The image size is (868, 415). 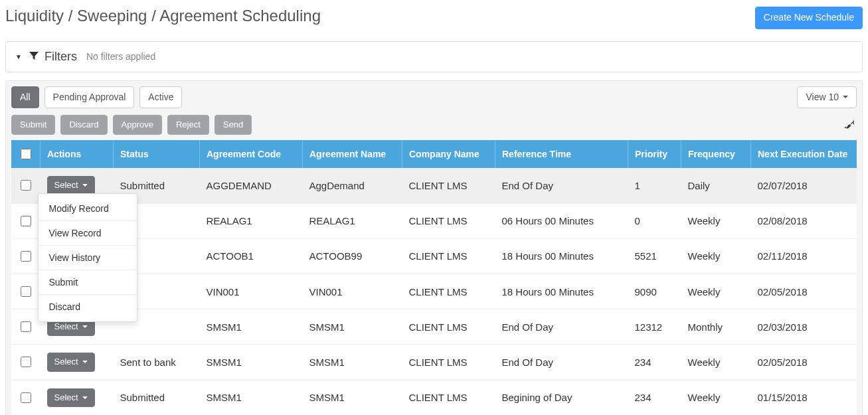 I want to click on menu-modify-record: Modify Record, so click(x=88, y=208).